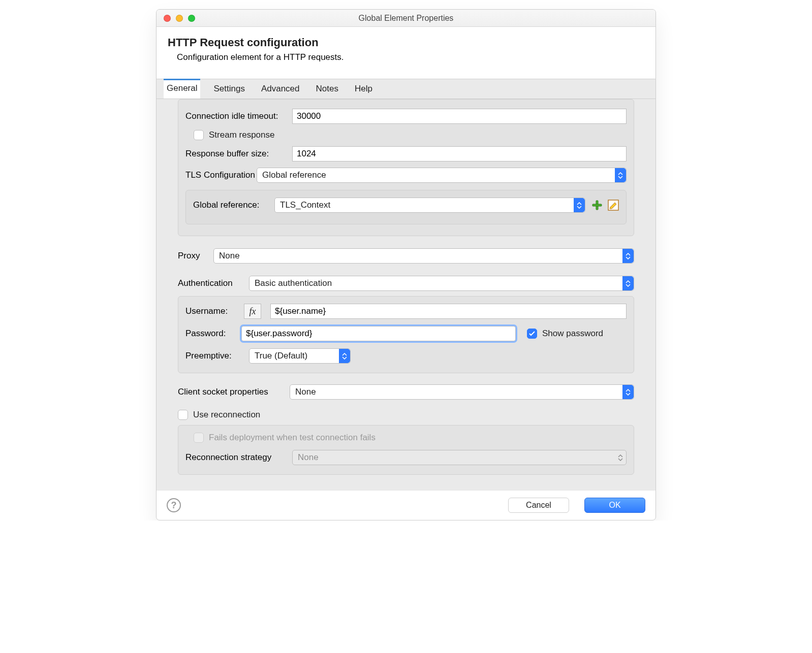 This screenshot has height=653, width=812. Describe the element at coordinates (227, 415) in the screenshot. I see `use-reconnection-label: Use reconnection` at that location.